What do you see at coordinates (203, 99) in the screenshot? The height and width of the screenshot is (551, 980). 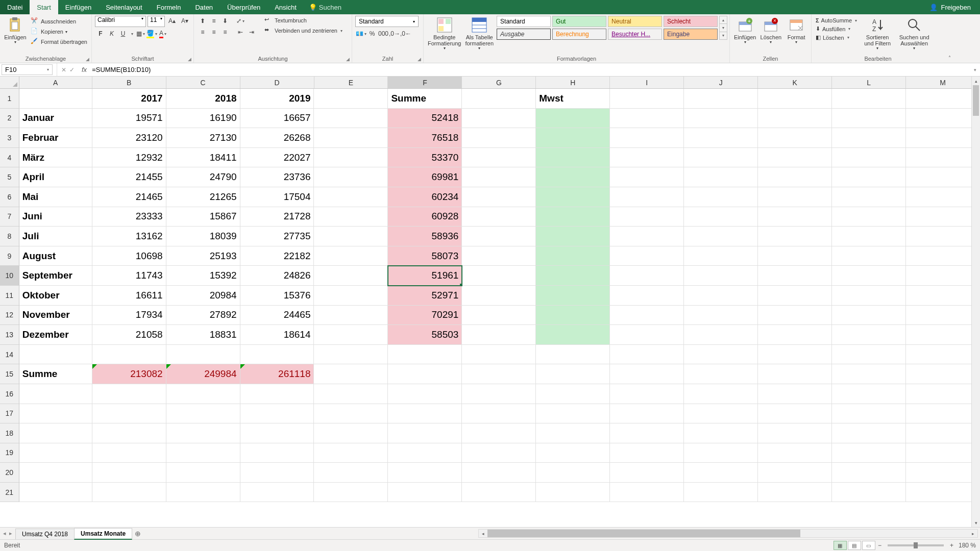 I see `cell: 2018` at bounding box center [203, 99].